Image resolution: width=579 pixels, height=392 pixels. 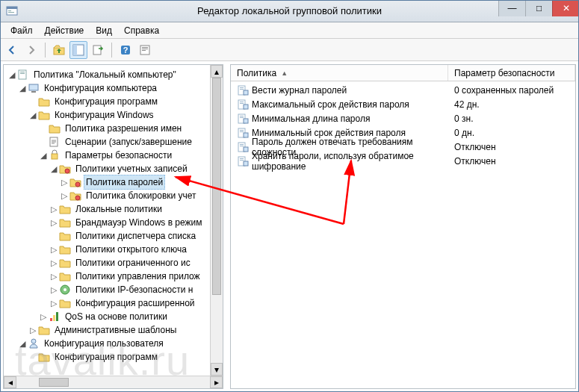 I want to click on window-controls: — □ ✕, so click(x=539, y=8).